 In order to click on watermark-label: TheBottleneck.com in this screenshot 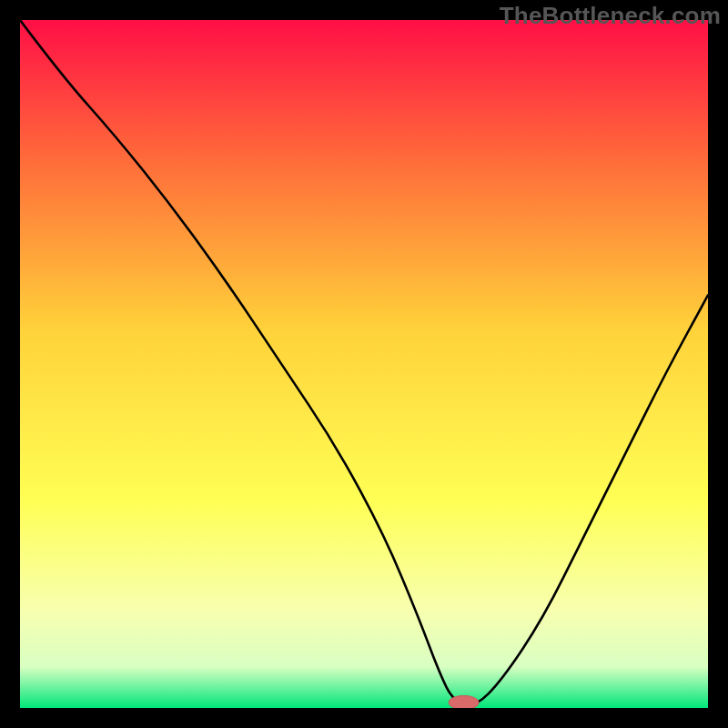, I will do `click(610, 16)`.